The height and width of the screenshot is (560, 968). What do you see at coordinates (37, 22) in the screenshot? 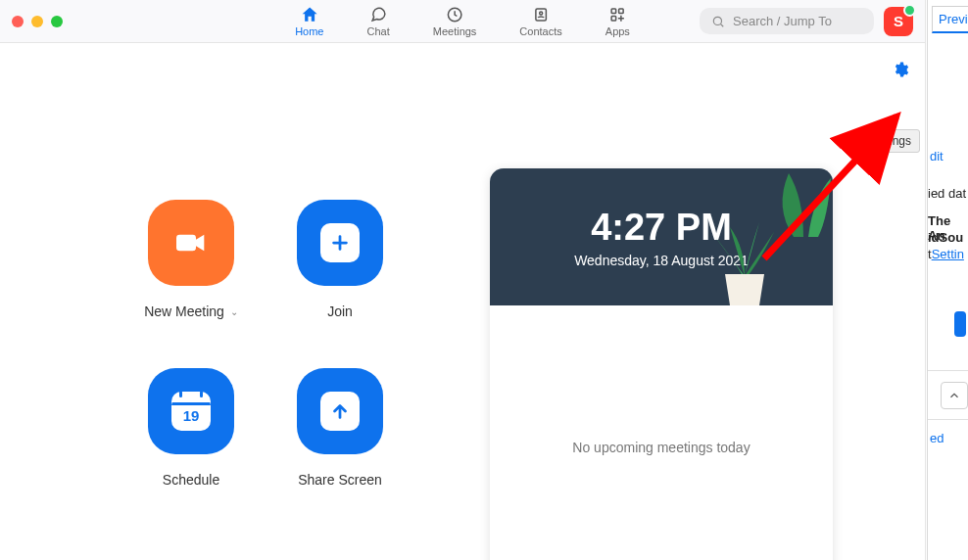
I see `window-controls` at bounding box center [37, 22].